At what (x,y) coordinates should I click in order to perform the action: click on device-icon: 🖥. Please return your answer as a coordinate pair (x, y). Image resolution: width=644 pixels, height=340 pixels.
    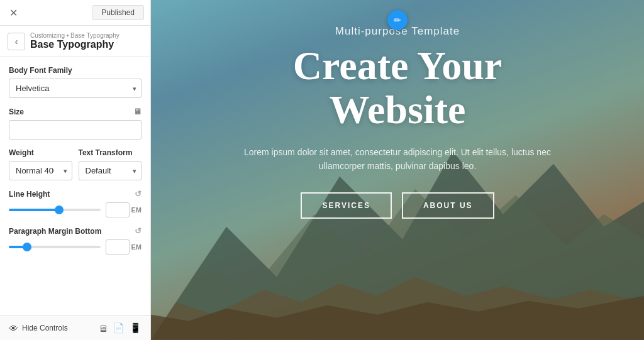
    Looking at the image, I should click on (137, 112).